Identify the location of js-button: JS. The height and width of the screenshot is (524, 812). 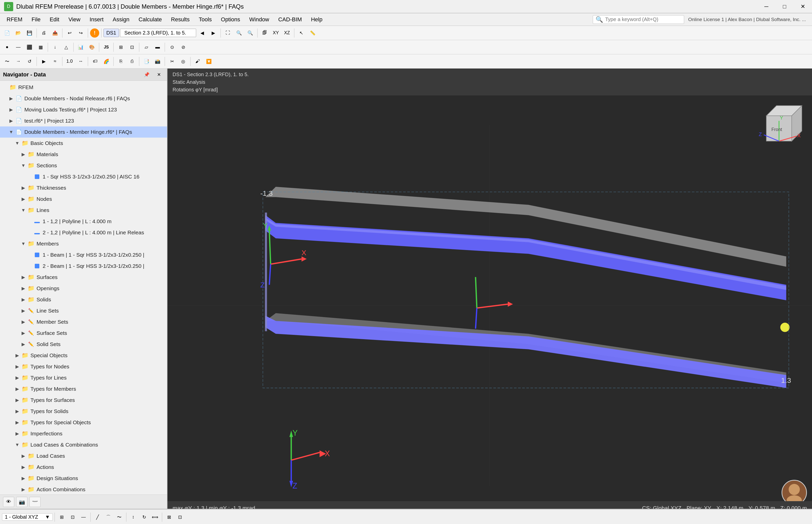
(106, 47).